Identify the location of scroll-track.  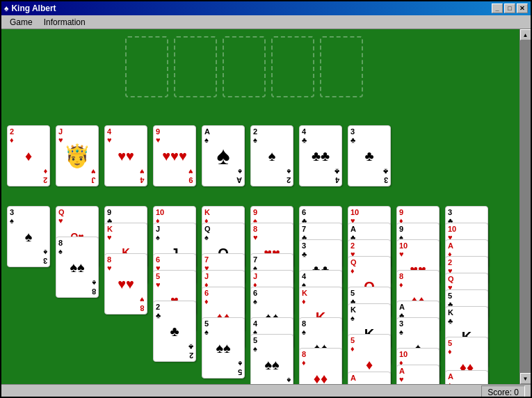
(526, 207).